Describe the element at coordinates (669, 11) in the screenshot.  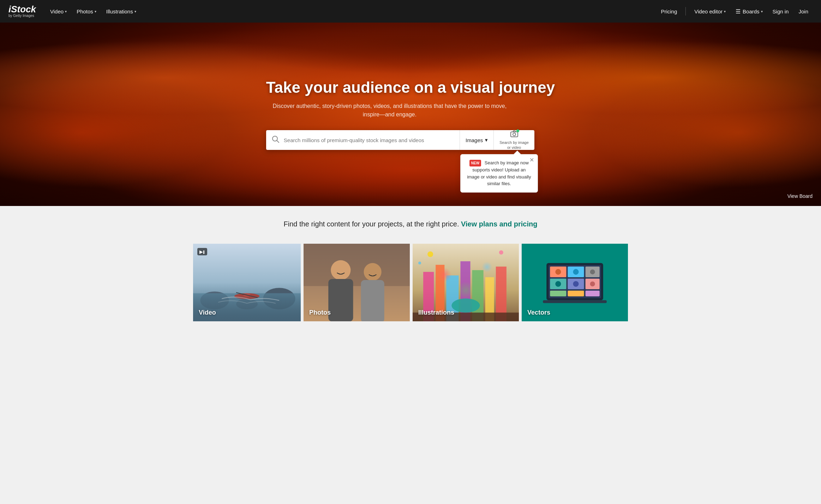
I see `nav-pricing: Pricing` at that location.